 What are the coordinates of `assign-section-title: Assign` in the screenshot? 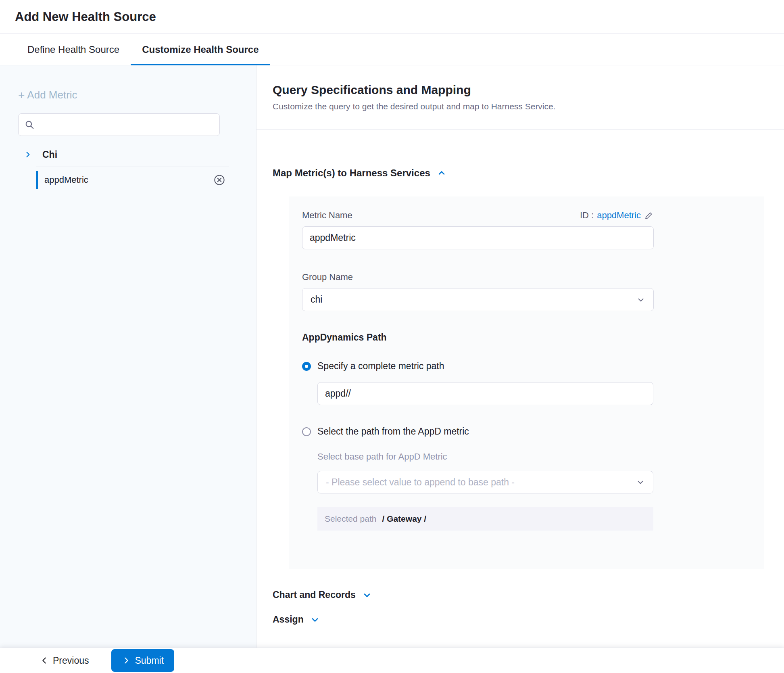 It's located at (288, 620).